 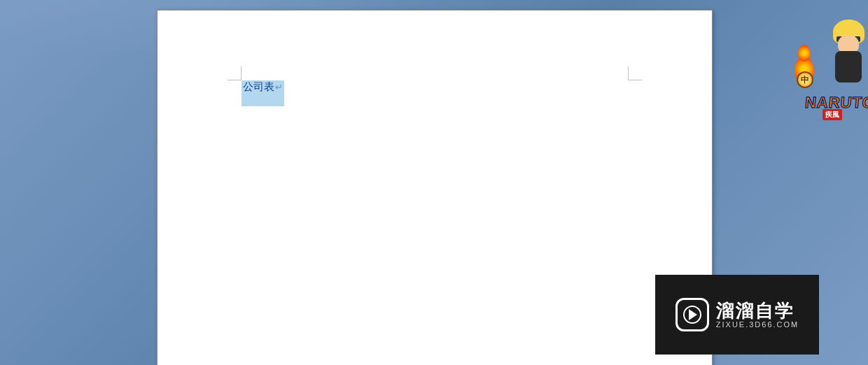 I want to click on margin-guide-top-left, so click(x=234, y=73).